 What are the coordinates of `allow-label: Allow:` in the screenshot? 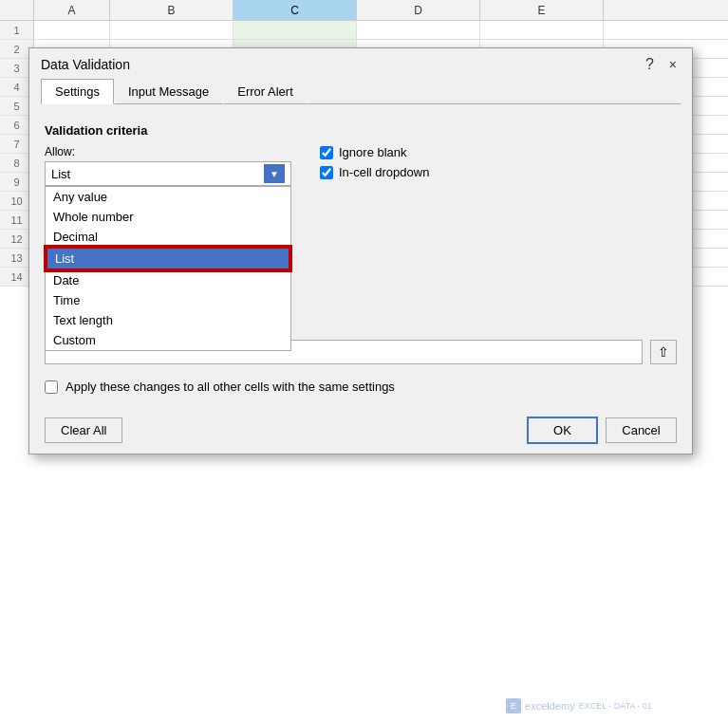 It's located at (173, 152).